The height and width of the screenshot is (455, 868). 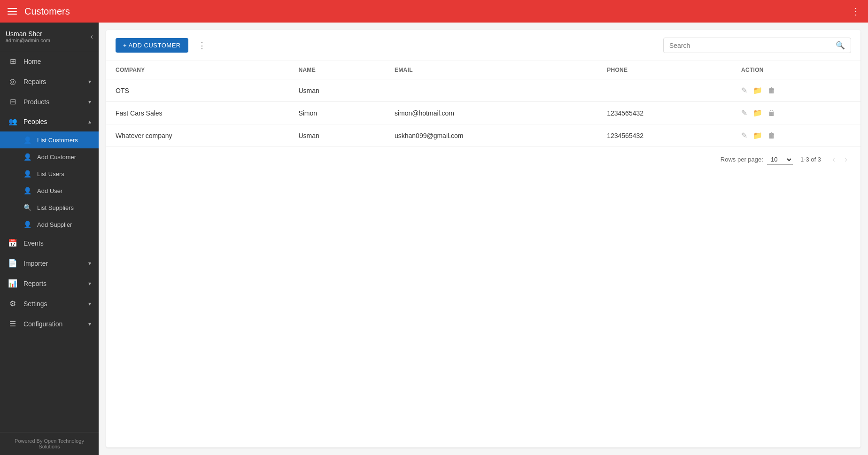 I want to click on rows-per-page: Rows per page: 10 25 50, so click(x=757, y=160).